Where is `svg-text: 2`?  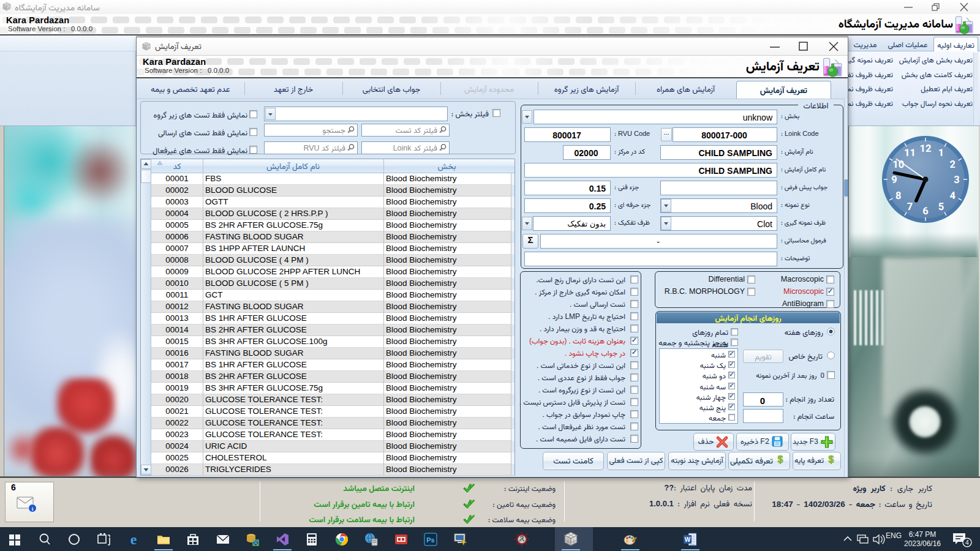
svg-text: 2 is located at coordinates (952, 165).